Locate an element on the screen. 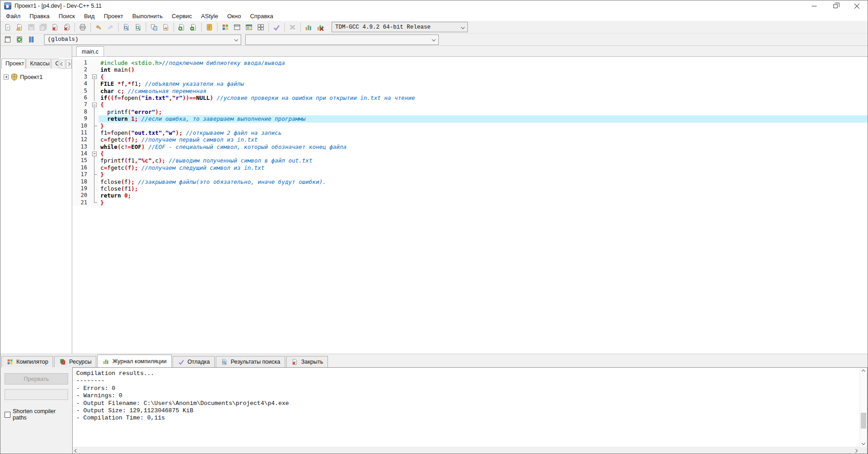  scroll-down-button is located at coordinates (863, 443).